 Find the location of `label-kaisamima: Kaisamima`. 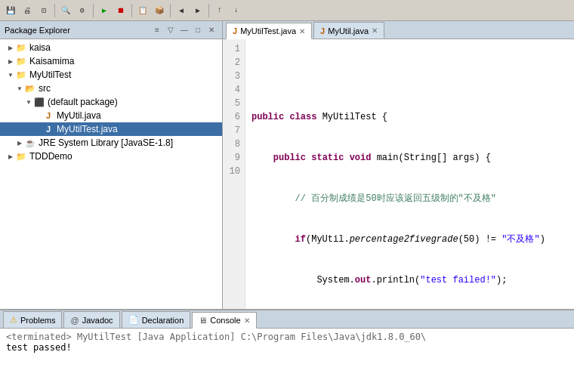

label-kaisamima: Kaisamima is located at coordinates (51, 61).